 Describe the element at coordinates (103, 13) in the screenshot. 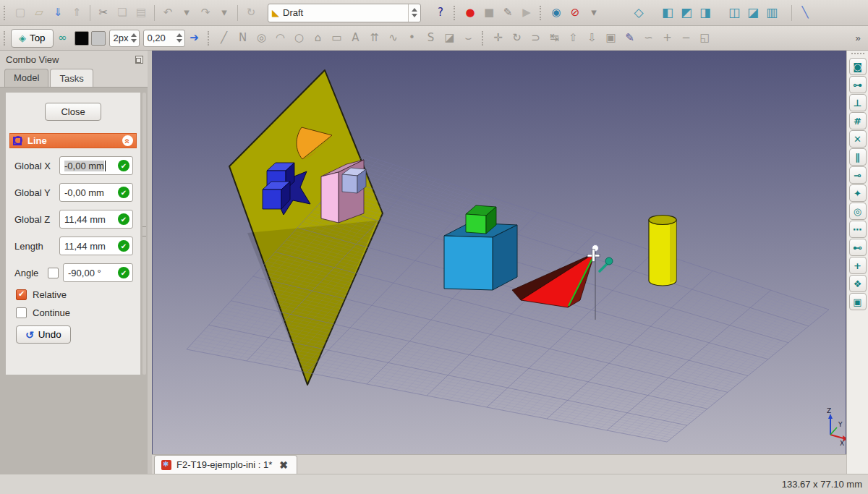

I see `cut-button: ✂` at that location.